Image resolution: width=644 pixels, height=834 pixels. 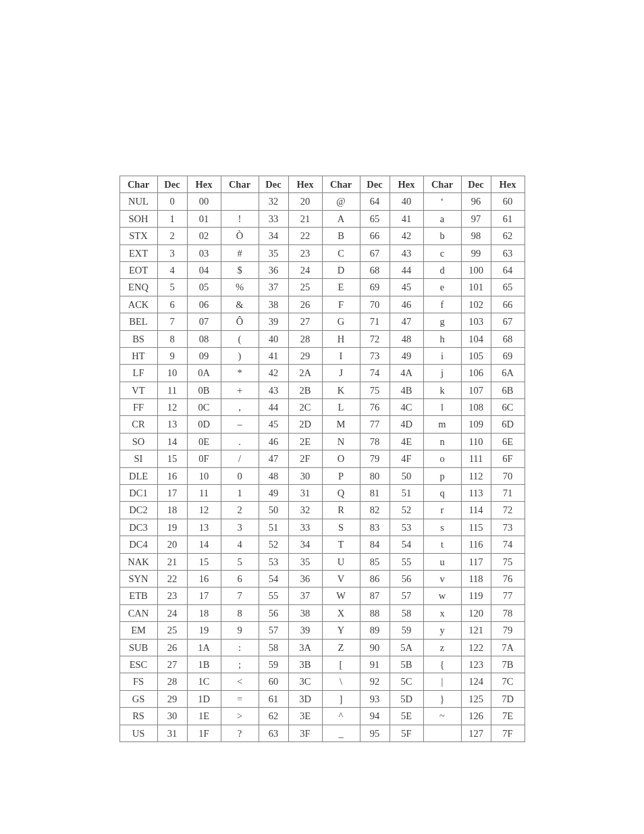 What do you see at coordinates (138, 647) in the screenshot?
I see `table-cell: SUB` at bounding box center [138, 647].